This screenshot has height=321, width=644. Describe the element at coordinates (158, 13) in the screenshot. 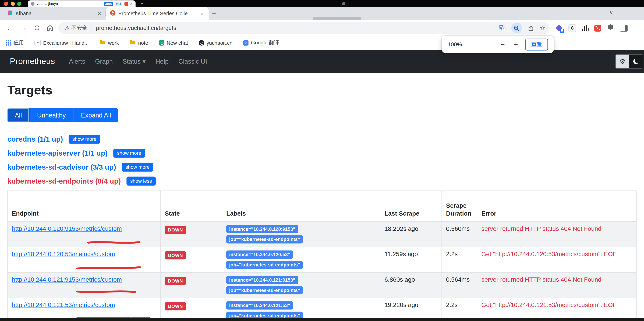

I see `browser-tab: Prometheus Time Series Colle...×` at that location.